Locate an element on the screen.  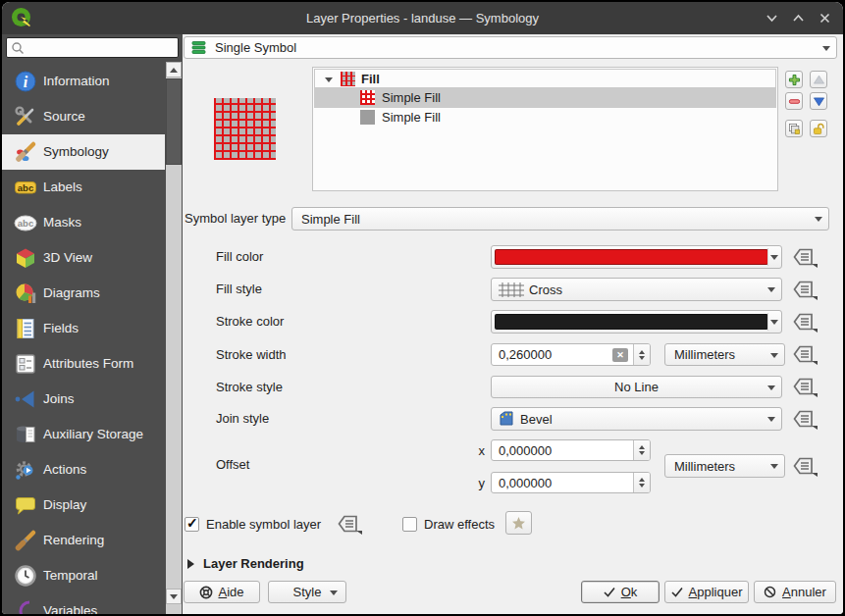
sidebar-item-information: i Information is located at coordinates (83, 81).